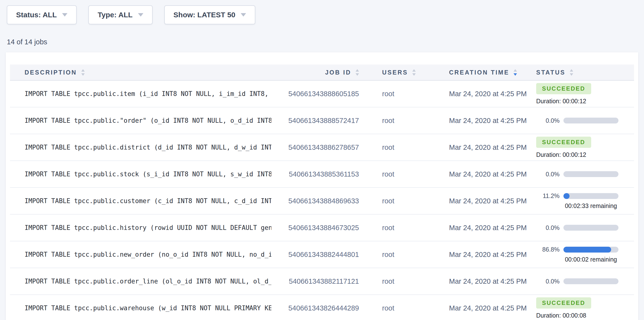 Image resolution: width=644 pixels, height=320 pixels. Describe the element at coordinates (120, 15) in the screenshot. I see `type-filter-dropdown: Type: ALL` at that location.